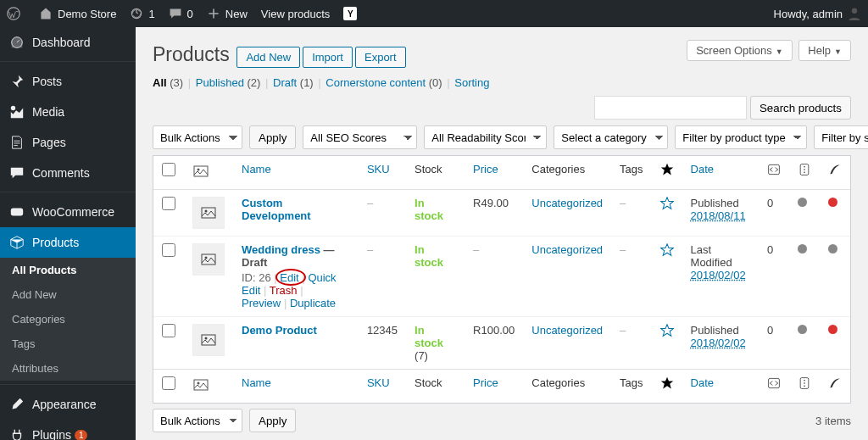 Image resolution: width=868 pixels, height=440 pixels. Describe the element at coordinates (261, 304) in the screenshot. I see `preview-link: Preview` at that location.